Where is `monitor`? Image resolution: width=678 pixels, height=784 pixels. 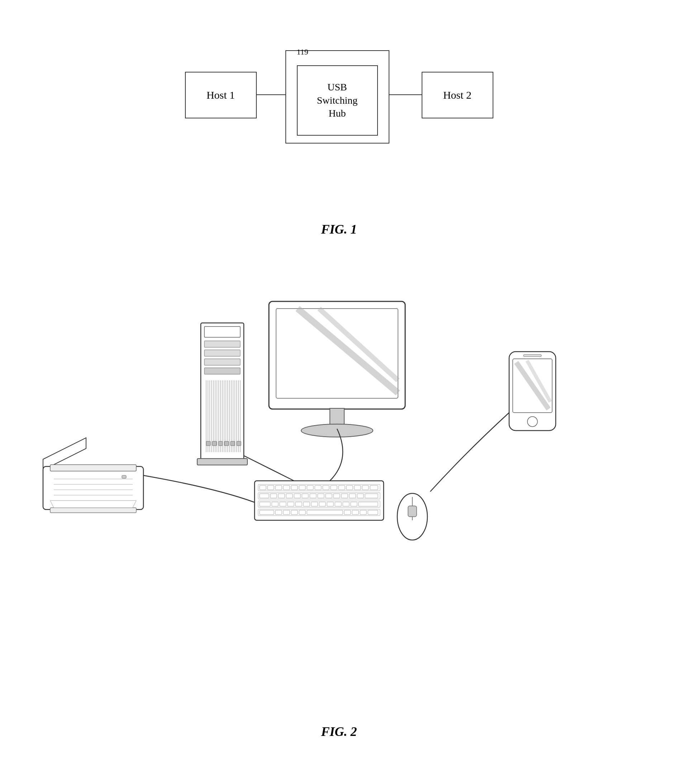 monitor is located at coordinates (337, 369).